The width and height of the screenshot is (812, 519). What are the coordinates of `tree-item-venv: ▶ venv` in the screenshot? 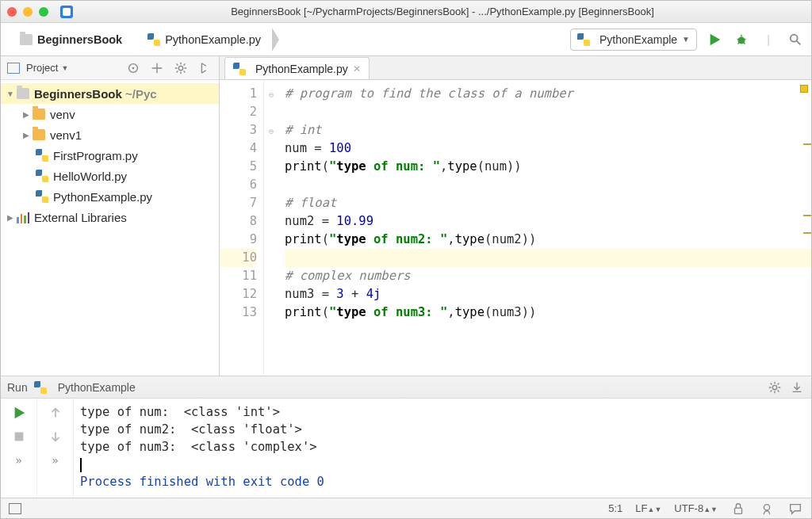 It's located at (109, 114).